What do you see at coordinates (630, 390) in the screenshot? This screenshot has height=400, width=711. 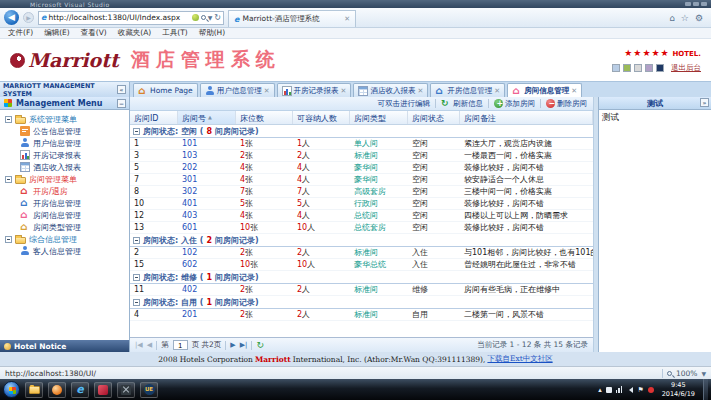 I see `tray-volume-icon` at bounding box center [630, 390].